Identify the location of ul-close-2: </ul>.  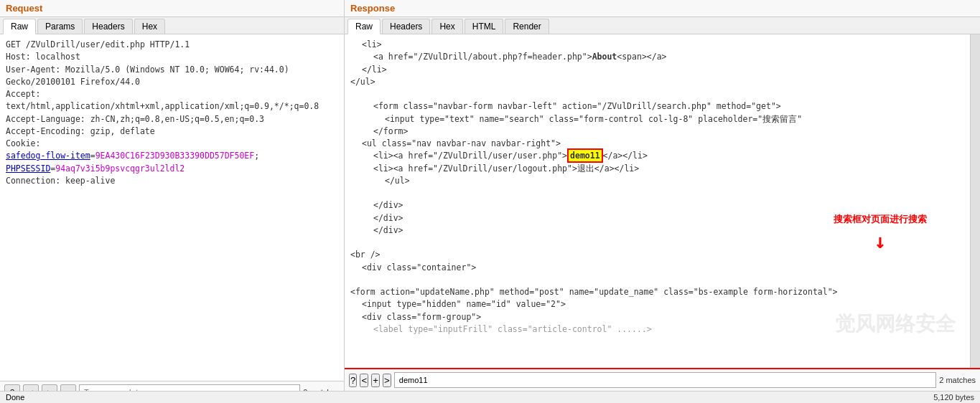
(658, 181).